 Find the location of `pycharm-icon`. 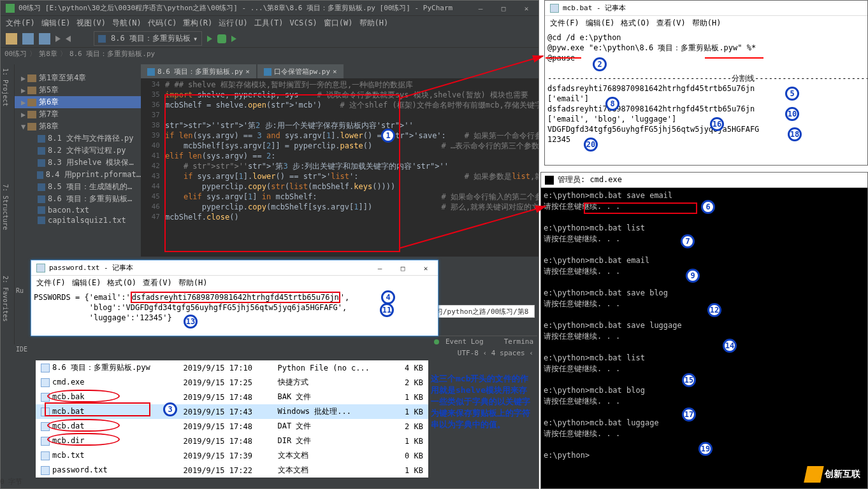

pycharm-icon is located at coordinates (10, 8).